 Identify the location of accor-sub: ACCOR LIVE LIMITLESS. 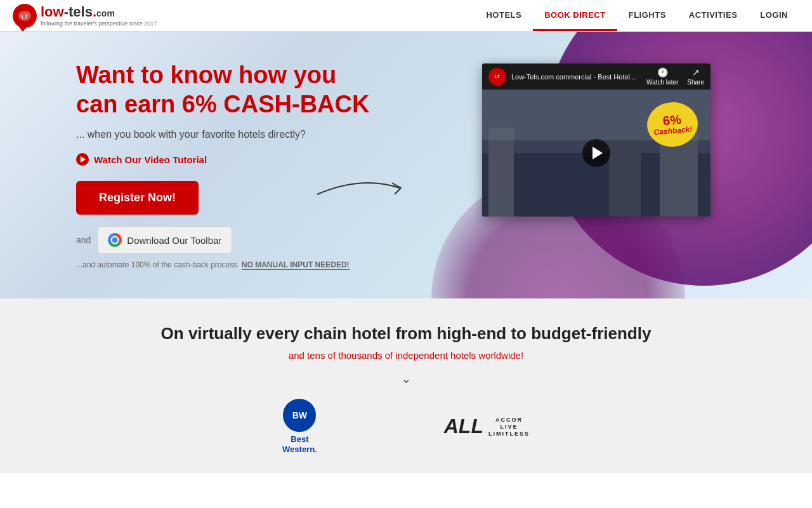
(509, 427).